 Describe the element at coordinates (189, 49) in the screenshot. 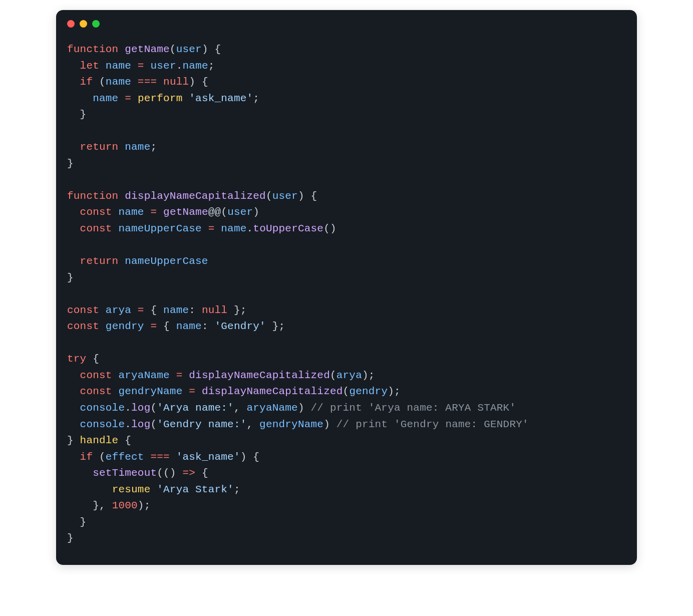

I see `code-token: user` at that location.